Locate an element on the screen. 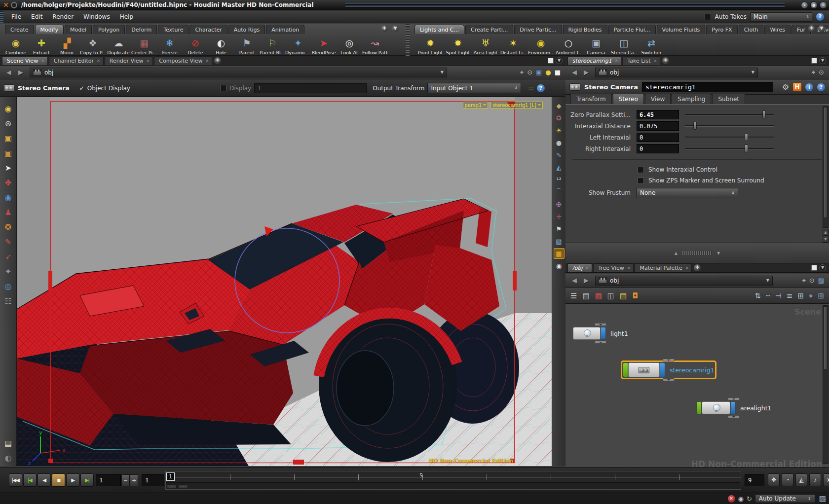 The image size is (829, 504). shelf-tab: Drive Partic... is located at coordinates (538, 30).